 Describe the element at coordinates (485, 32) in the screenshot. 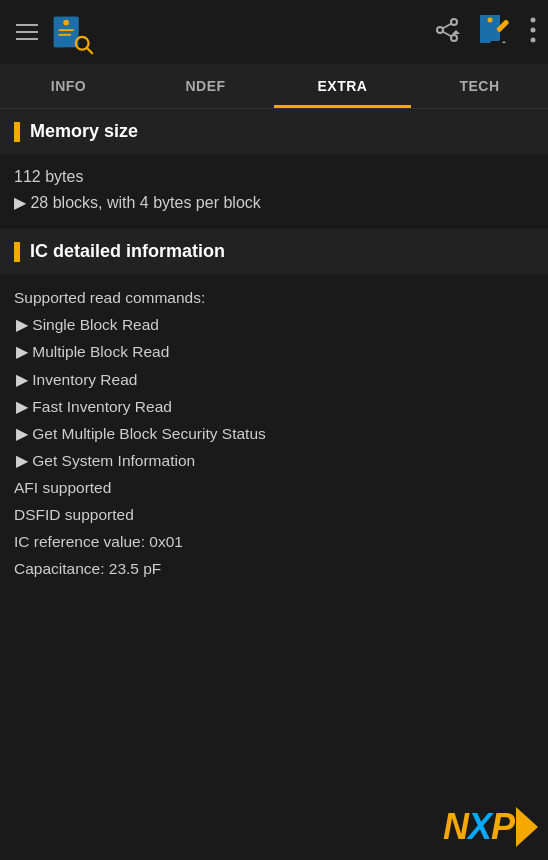

I see `top-bar-right` at that location.